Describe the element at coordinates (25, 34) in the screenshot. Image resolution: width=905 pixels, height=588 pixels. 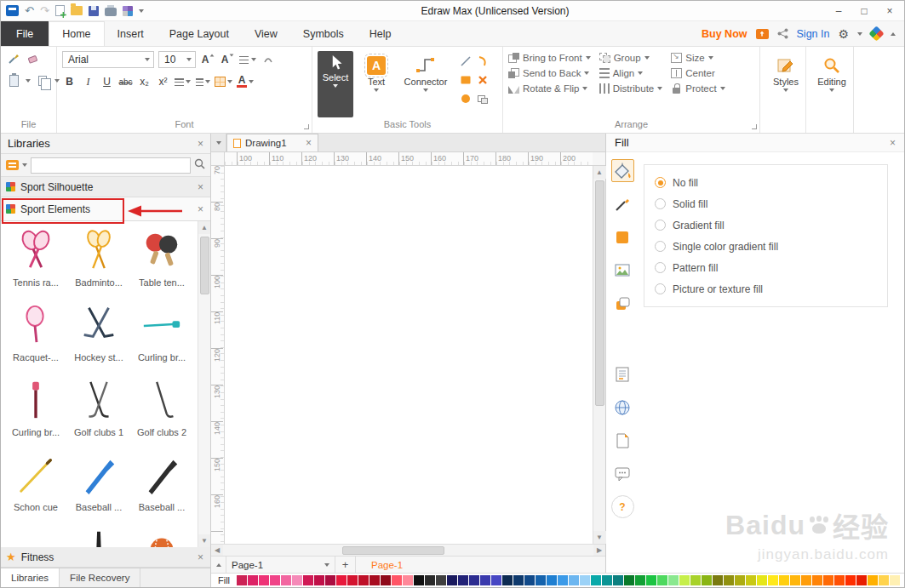
I see `tab-file: File` at that location.